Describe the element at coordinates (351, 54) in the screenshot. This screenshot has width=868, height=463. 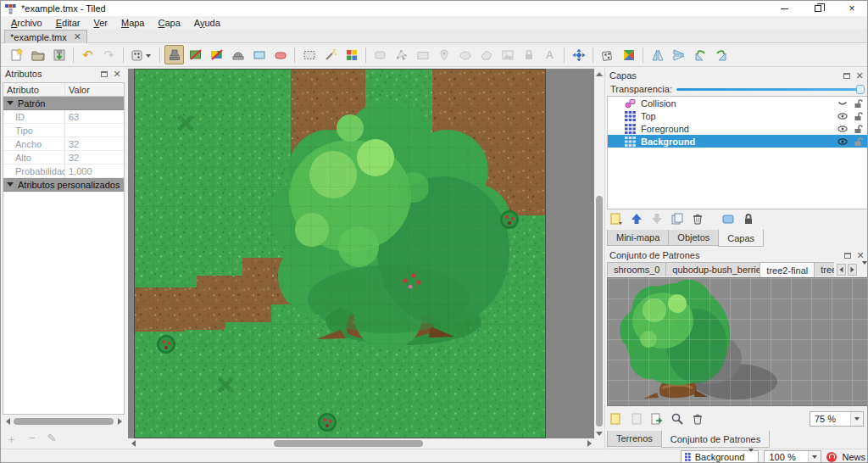
I see `same-tile-select-icon` at that location.